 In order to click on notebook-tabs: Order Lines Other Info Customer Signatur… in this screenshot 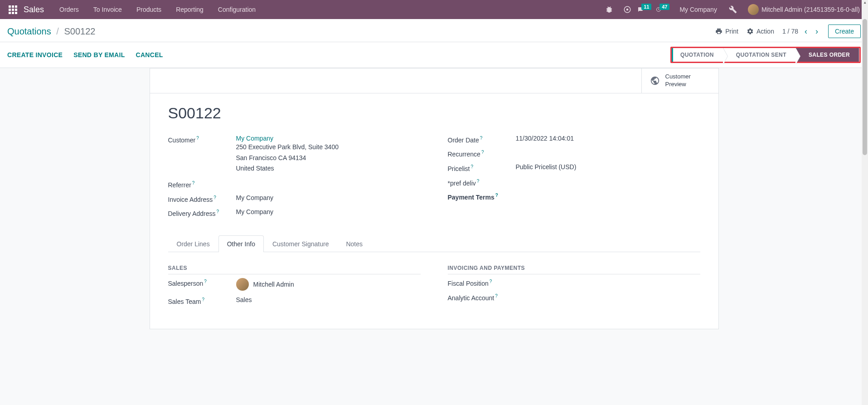, I will do `click(434, 244)`.